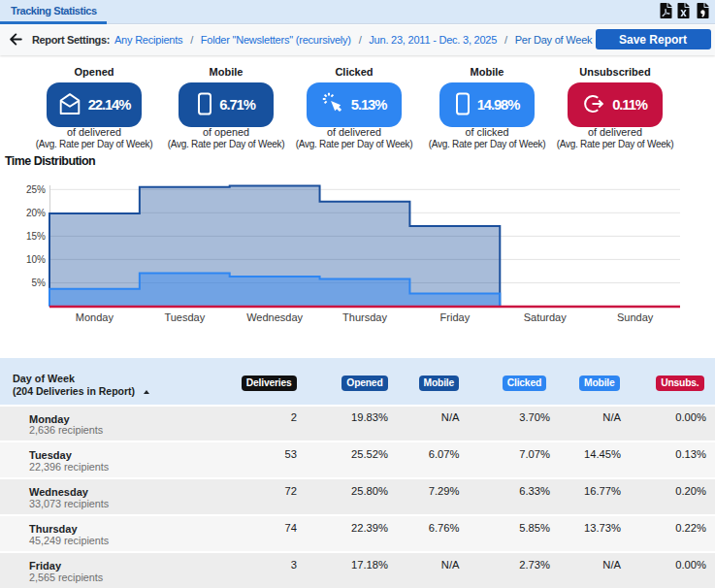 The height and width of the screenshot is (588, 715). I want to click on svg-text: Wednesday, so click(275, 317).